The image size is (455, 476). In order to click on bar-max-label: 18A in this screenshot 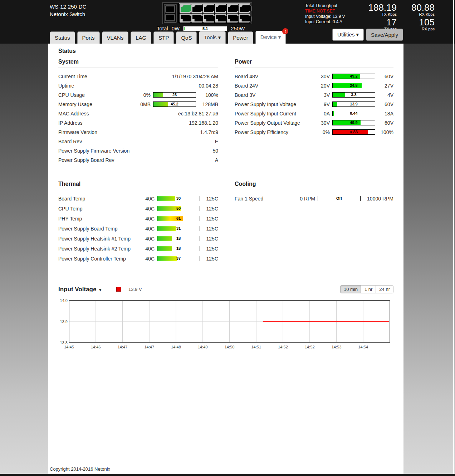, I will do `click(386, 114)`.